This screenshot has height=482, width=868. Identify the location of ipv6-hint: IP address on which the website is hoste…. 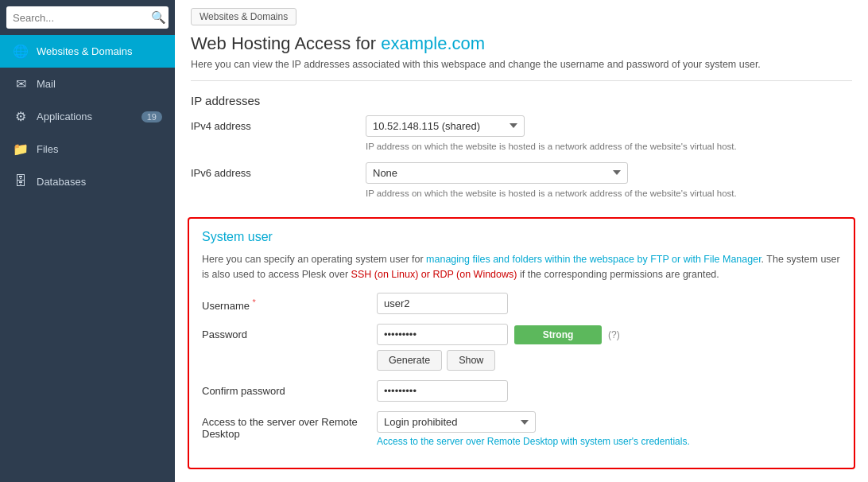
(556, 193).